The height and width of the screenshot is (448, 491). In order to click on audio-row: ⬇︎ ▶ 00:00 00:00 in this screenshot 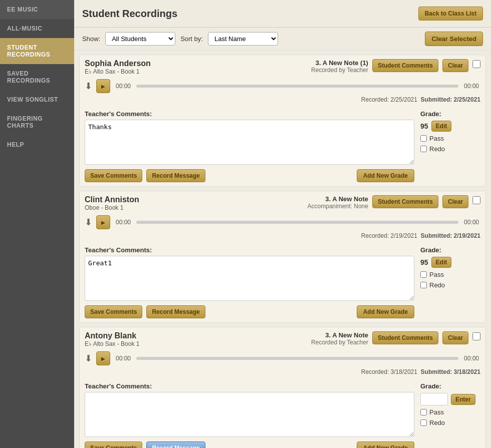, I will do `click(283, 86)`.